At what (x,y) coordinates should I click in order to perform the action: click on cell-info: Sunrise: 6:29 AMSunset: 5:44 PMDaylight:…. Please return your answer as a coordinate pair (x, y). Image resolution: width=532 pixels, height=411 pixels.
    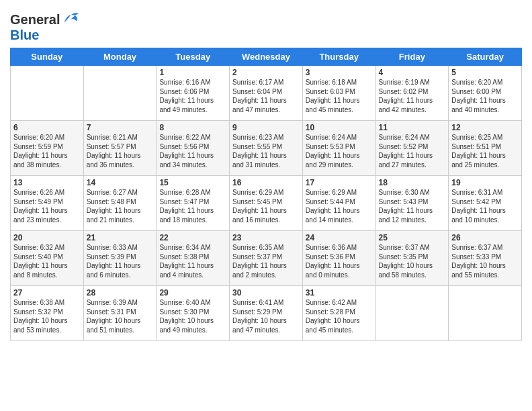
    Looking at the image, I should click on (333, 206).